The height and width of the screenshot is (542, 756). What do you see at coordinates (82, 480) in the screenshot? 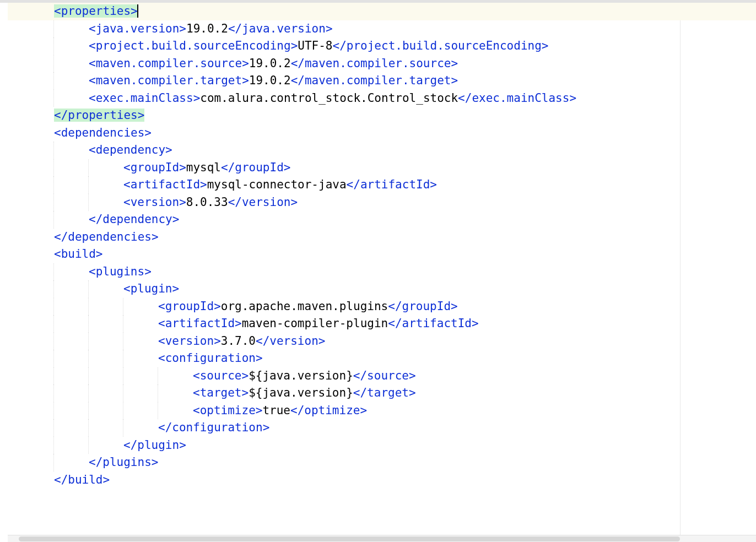
I see `code-content: </build>` at bounding box center [82, 480].